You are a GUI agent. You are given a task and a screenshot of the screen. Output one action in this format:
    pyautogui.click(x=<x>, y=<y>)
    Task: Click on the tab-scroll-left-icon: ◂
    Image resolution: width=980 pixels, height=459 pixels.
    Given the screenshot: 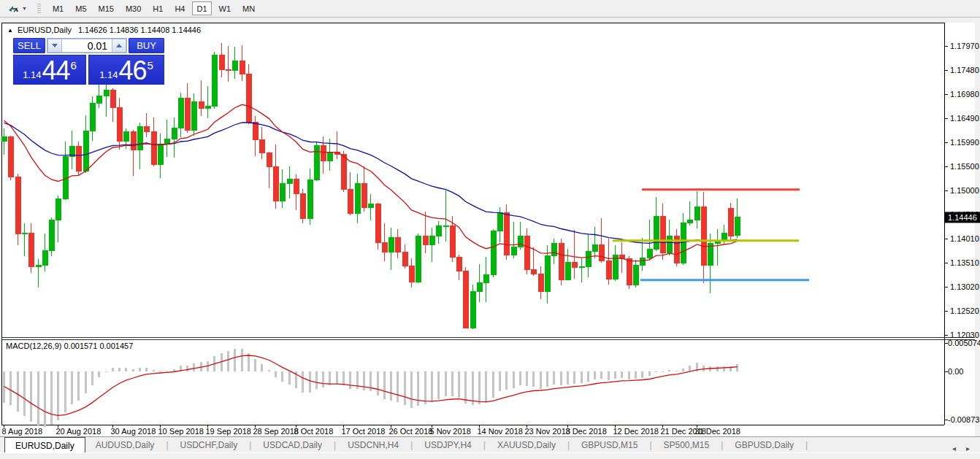 What is the action you would take?
    pyautogui.click(x=954, y=448)
    